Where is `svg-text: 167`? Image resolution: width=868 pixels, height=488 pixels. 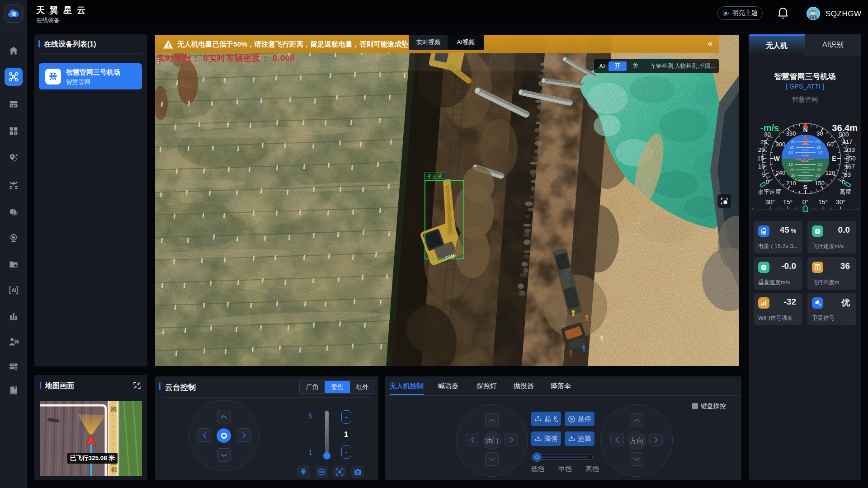 svg-text: 167 is located at coordinates (850, 166).